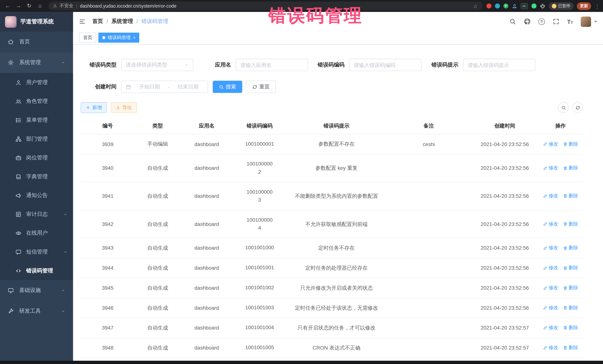 The height and width of the screenshot is (364, 603). What do you see at coordinates (94, 108) in the screenshot?
I see `add-button: 新增` at bounding box center [94, 108].